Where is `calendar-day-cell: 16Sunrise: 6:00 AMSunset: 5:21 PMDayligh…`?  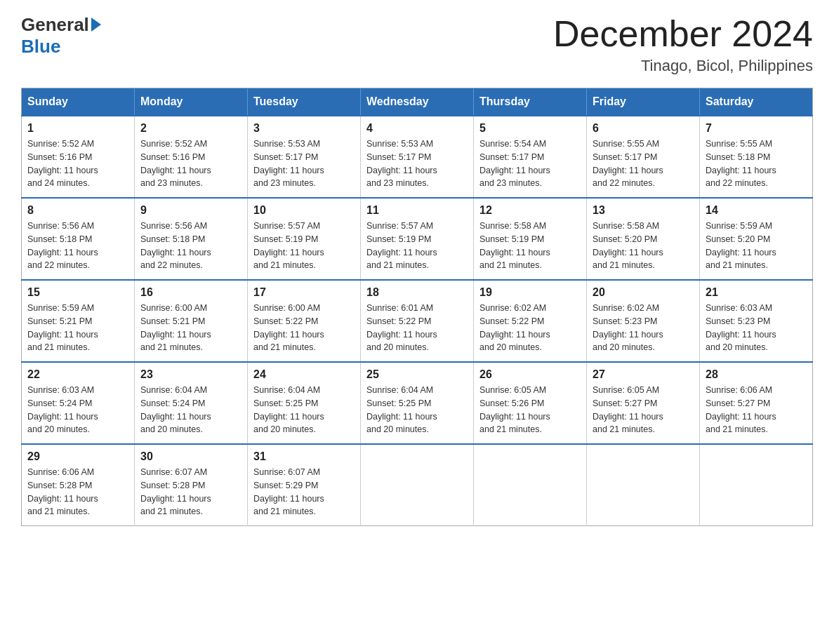 calendar-day-cell: 16Sunrise: 6:00 AMSunset: 5:21 PMDayligh… is located at coordinates (191, 321).